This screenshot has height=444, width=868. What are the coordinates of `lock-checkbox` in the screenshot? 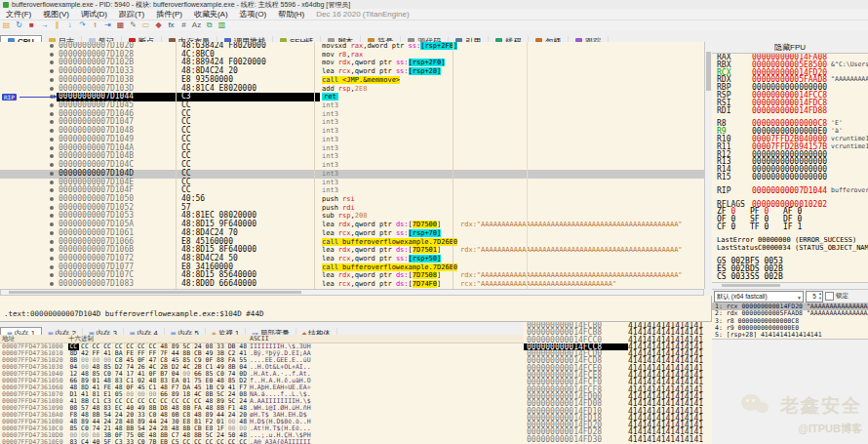 It's located at (829, 297).